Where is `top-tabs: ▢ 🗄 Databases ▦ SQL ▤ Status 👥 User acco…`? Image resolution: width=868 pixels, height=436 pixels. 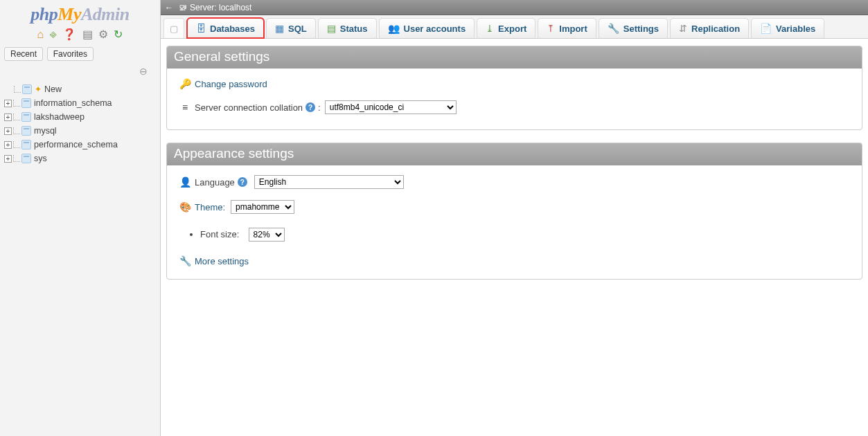
top-tabs: ▢ 🗄 Databases ▦ SQL ▤ Status 👥 User acco… is located at coordinates (514, 27).